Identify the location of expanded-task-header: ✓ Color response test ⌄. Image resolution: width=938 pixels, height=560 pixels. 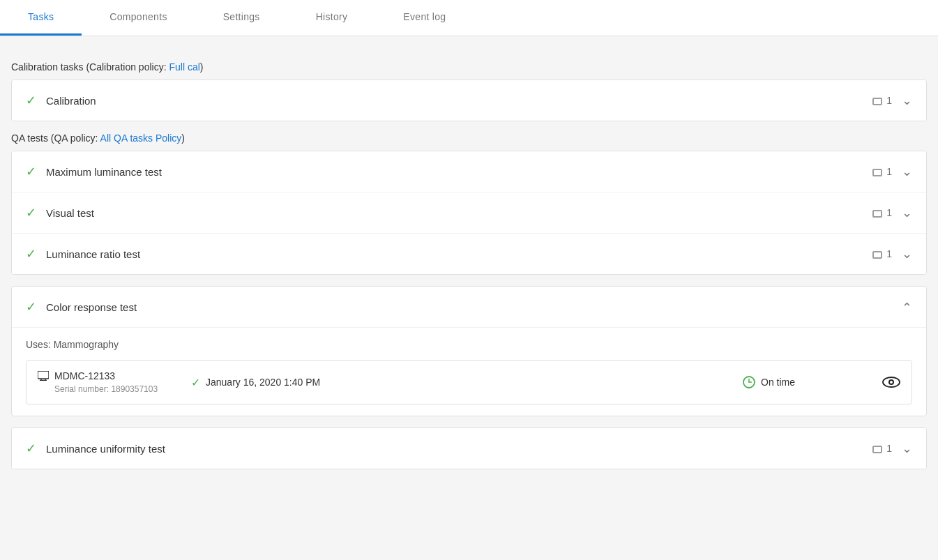
(469, 307).